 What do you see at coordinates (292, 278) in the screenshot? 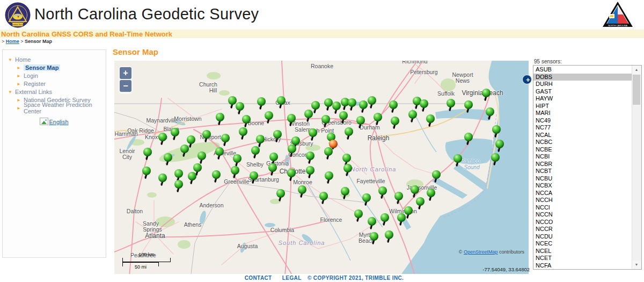
I see `legal-link: LEGAL` at bounding box center [292, 278].